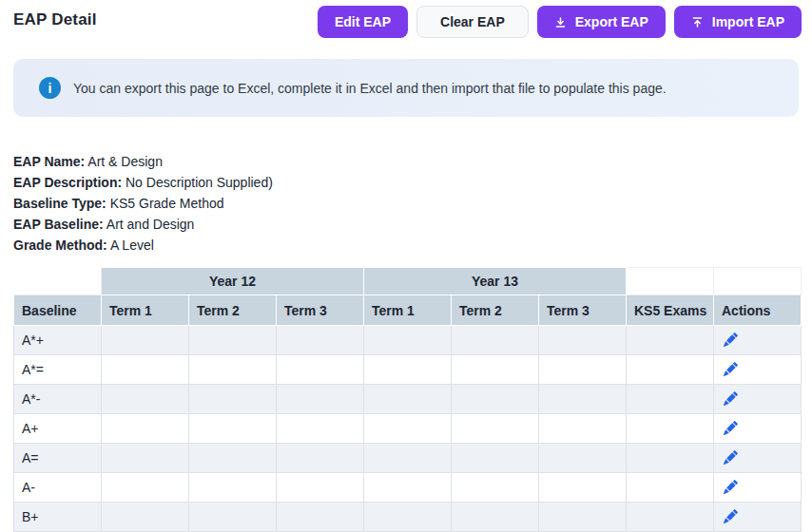 This screenshot has width=812, height=532. Describe the element at coordinates (406, 162) in the screenshot. I see `detail-line-eap-name: EAP Name: Art & Design` at that location.